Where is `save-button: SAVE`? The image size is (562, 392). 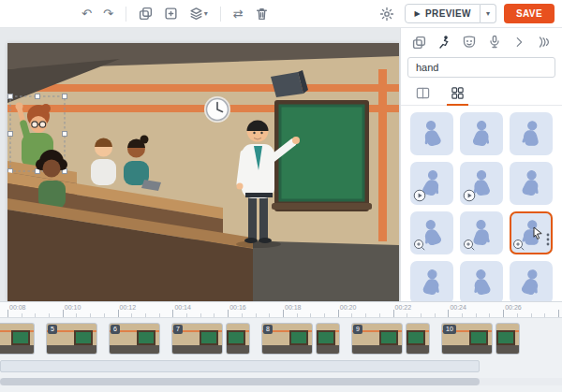 save-button: SAVE is located at coordinates (529, 13).